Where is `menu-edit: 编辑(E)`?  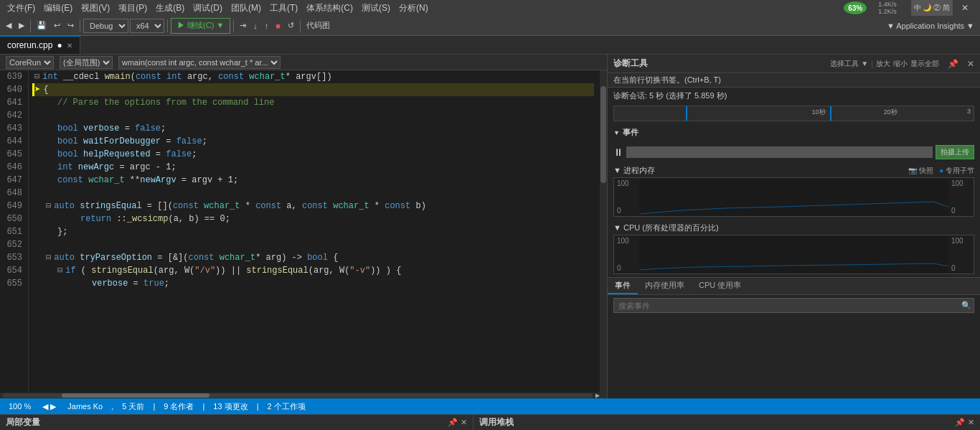
menu-edit: 编辑(E) is located at coordinates (58, 8).